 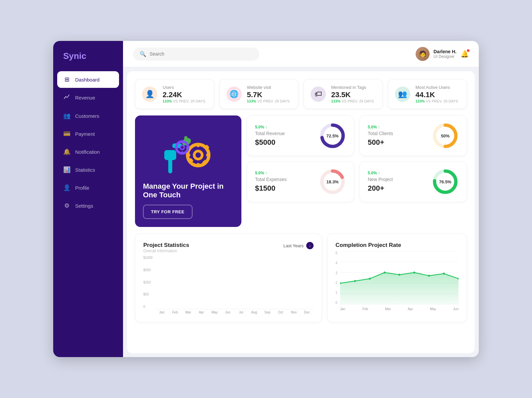 I want to click on sidebar-item-label: Notification, so click(x=87, y=152).